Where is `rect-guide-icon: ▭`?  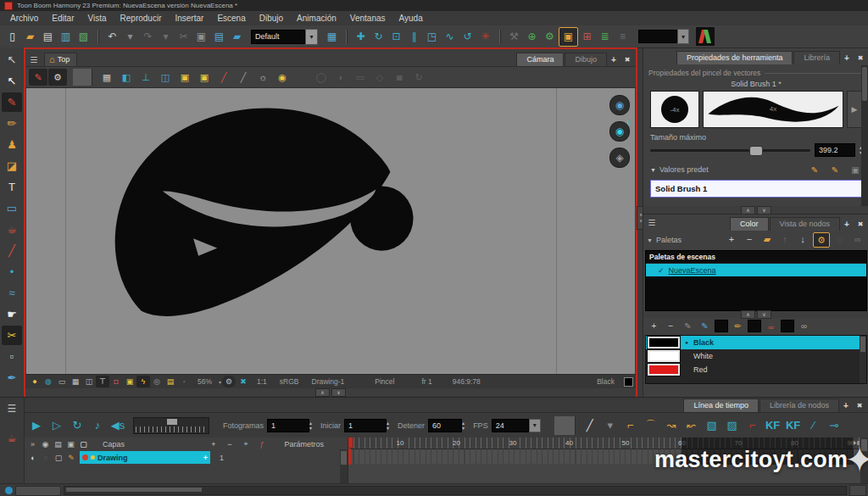
rect-guide-icon: ▭ is located at coordinates (360, 77).